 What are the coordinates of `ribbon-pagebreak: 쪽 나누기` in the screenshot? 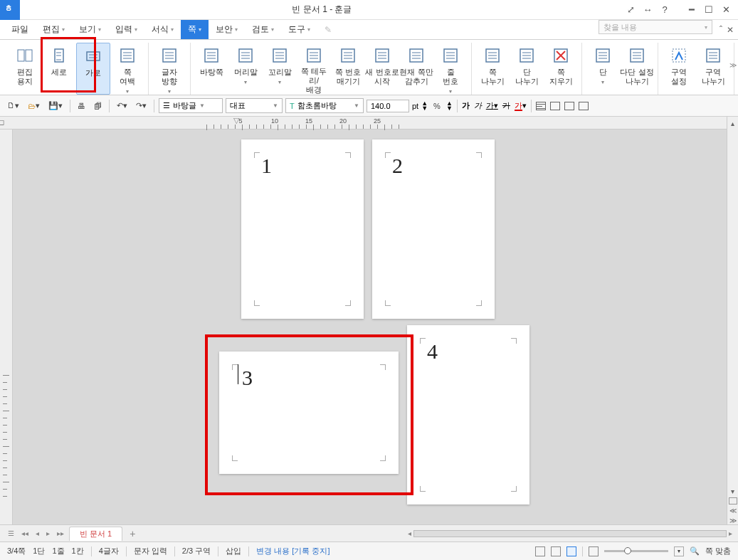 It's located at (492, 68).